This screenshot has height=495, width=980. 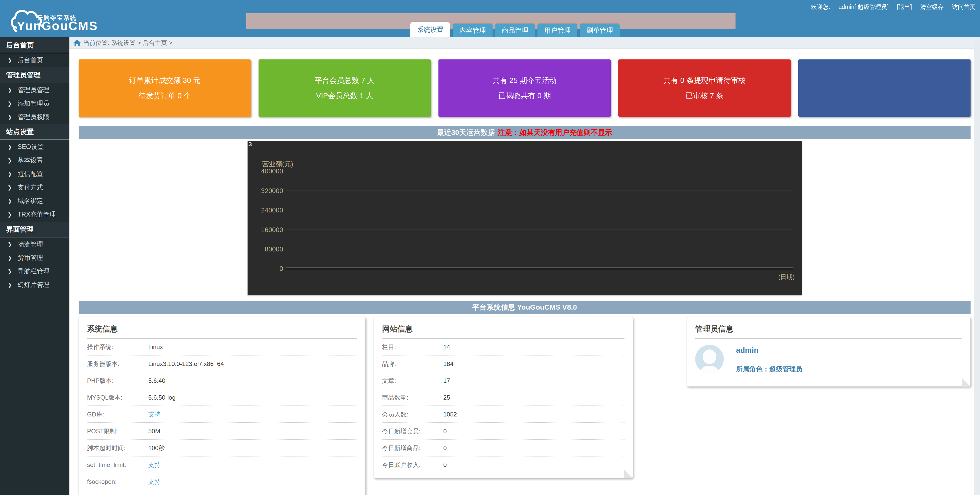 What do you see at coordinates (430, 30) in the screenshot?
I see `tab-system-settings: 系统设置` at bounding box center [430, 30].